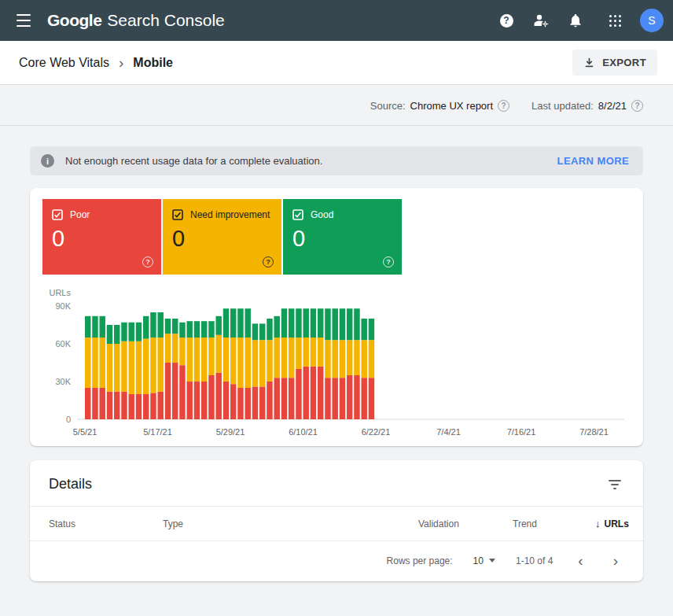  I want to click on breadcrumb-current-mobile: Mobile, so click(153, 63).